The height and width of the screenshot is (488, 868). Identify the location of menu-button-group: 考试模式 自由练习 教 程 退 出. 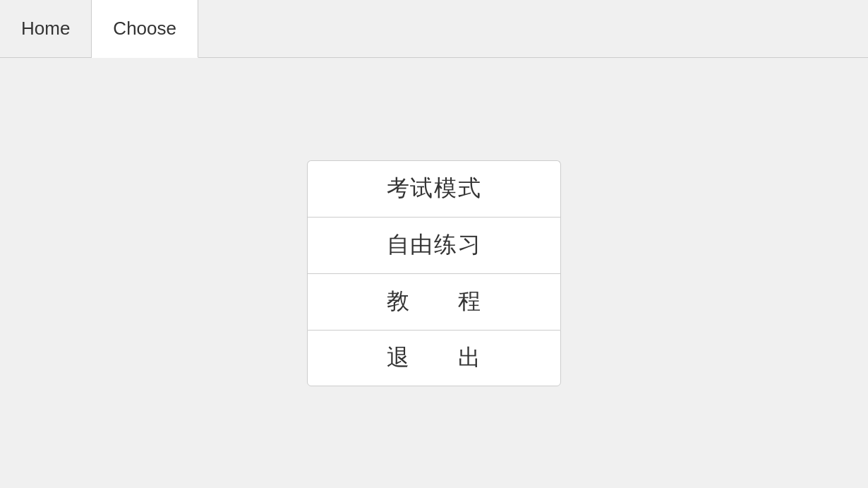
(434, 273).